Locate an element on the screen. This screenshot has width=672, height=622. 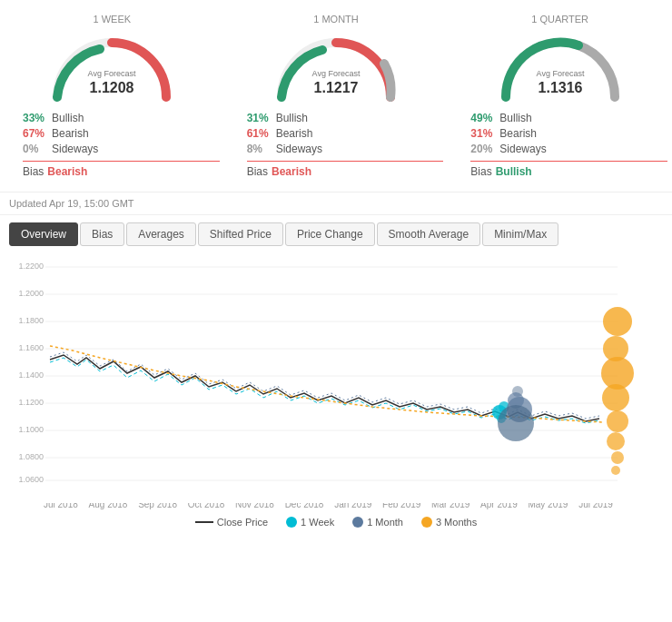
panel-3-title: 1 QUARTER is located at coordinates (559, 19).